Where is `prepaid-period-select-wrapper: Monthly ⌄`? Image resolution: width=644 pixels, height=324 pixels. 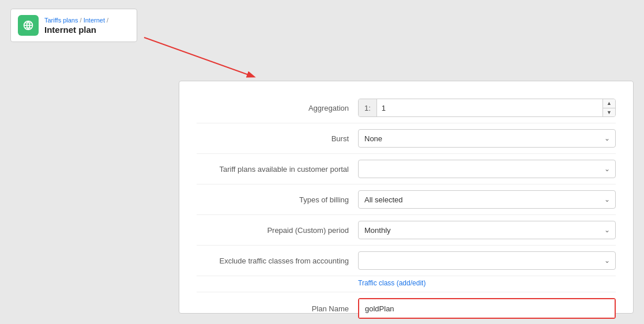
prepaid-period-select-wrapper: Monthly ⌄ is located at coordinates (487, 230).